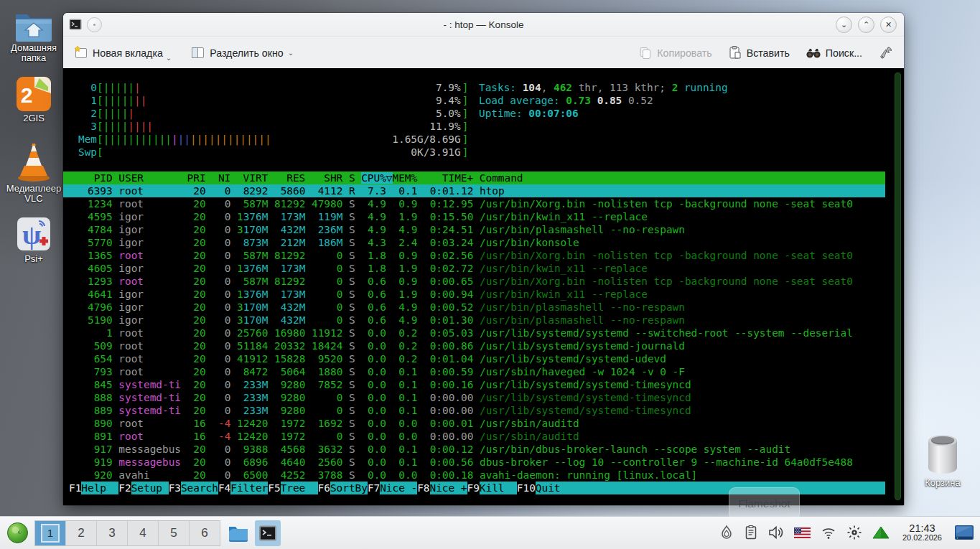  Describe the element at coordinates (474, 178) in the screenshot. I see `process-table-header: PID USER PRI NI VIRT RES SHR S CPU%▽MEM%…` at that location.